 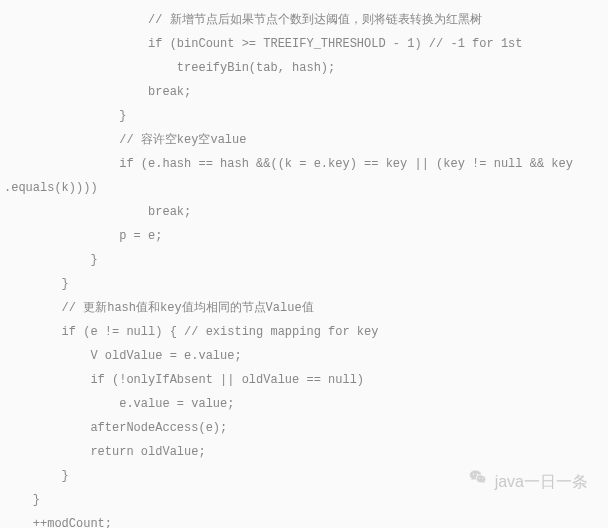 I want to click on code-line: if (e != null) { // existing mapping for…, so click(x=304, y=332).